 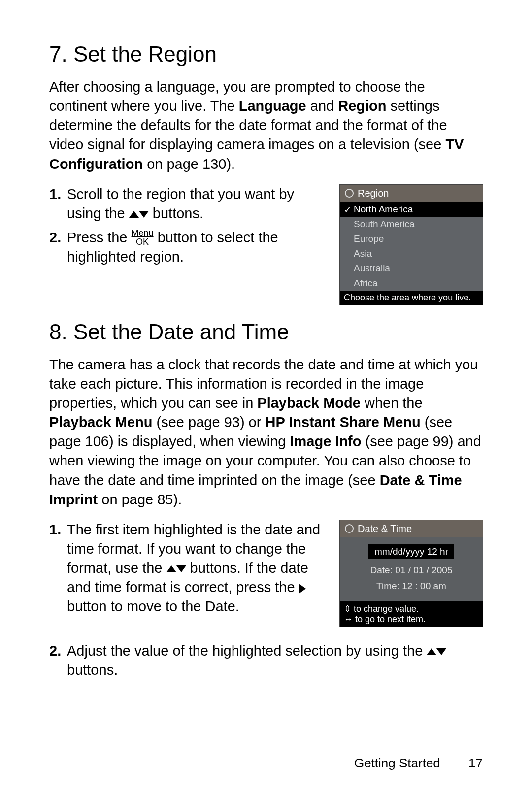 What do you see at coordinates (411, 586) in the screenshot?
I see `lcd-time-line: Time: 12 : 00 am` at bounding box center [411, 586].